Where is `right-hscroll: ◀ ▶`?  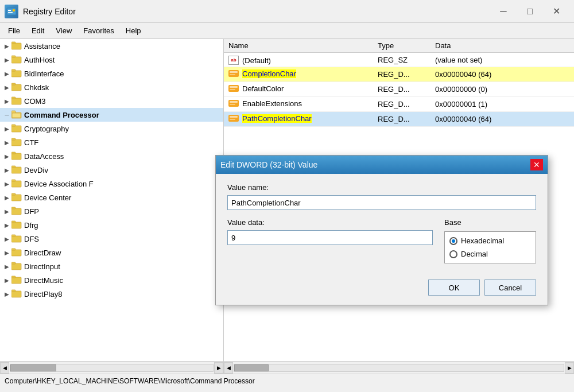 right-hscroll: ◀ ▶ is located at coordinates (399, 367).